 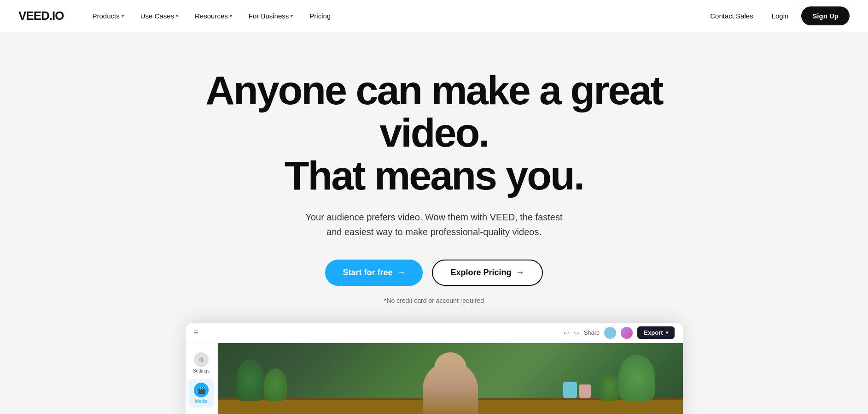 What do you see at coordinates (374, 273) in the screenshot?
I see `start-for-free-button: Start for free →` at bounding box center [374, 273].